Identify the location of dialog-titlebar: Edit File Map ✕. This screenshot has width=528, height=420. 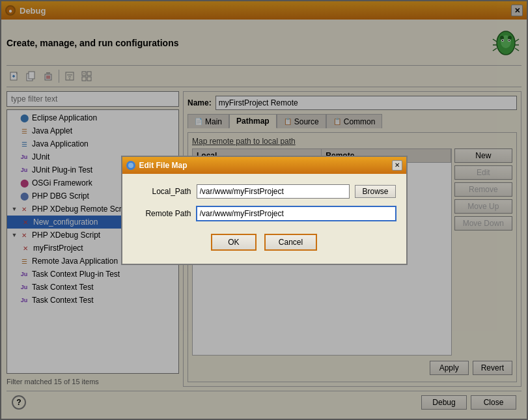
(264, 165).